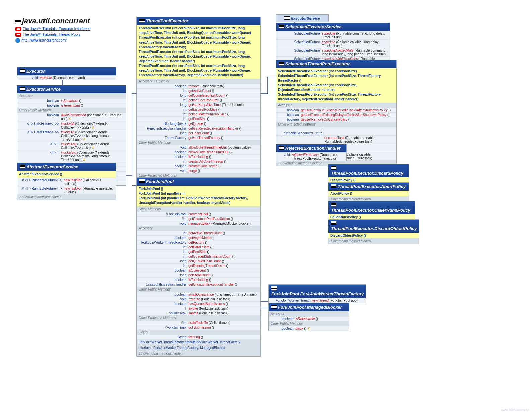 The width and height of the screenshot is (532, 413). What do you see at coordinates (67, 74) in the screenshot?
I see `class-executor: Executor voidexecute (Runnable command)` at bounding box center [67, 74].